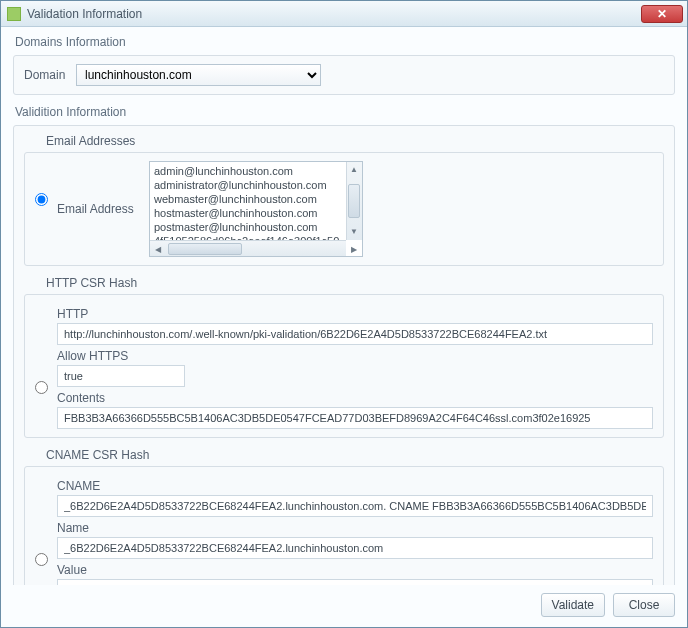 The height and width of the screenshot is (628, 688). I want to click on name-input, so click(355, 548).